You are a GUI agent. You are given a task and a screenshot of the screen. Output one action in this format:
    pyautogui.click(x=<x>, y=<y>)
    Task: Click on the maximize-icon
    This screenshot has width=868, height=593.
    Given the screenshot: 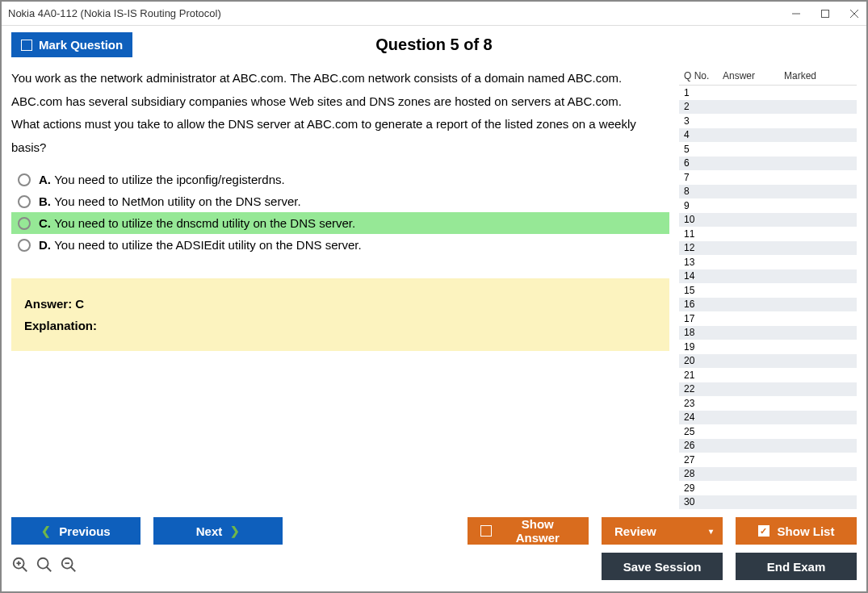 What is the action you would take?
    pyautogui.click(x=825, y=14)
    